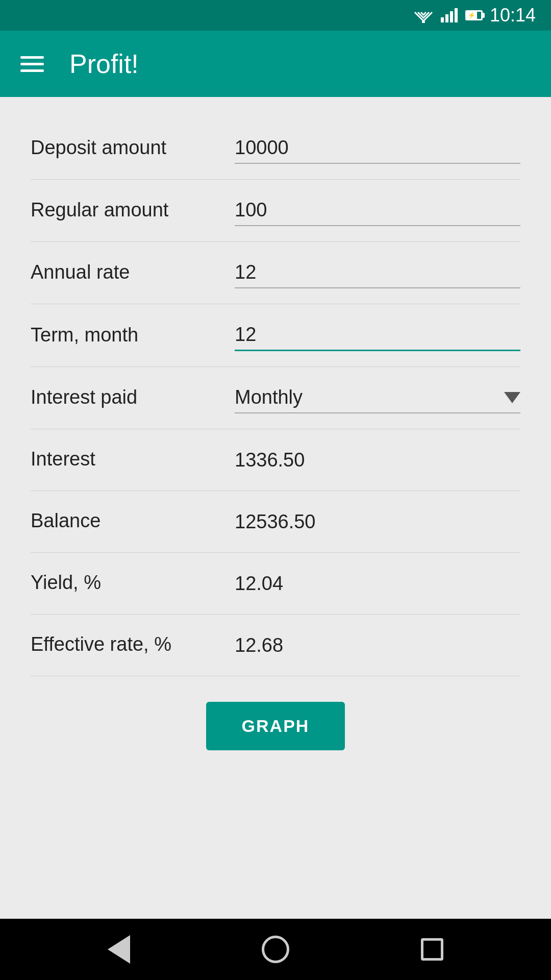 This screenshot has width=551, height=980. I want to click on annual-rate-row: Annual rate, so click(276, 273).